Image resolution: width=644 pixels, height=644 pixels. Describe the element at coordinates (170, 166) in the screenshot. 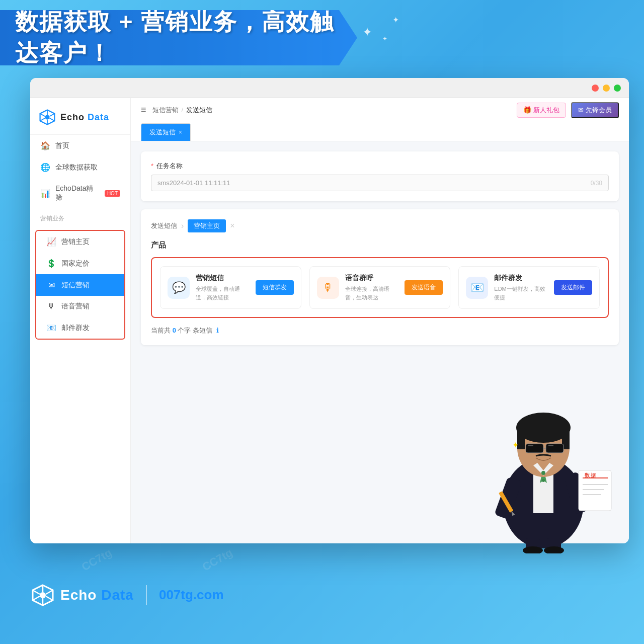

I see `task-name-label-text: 任务名称` at that location.